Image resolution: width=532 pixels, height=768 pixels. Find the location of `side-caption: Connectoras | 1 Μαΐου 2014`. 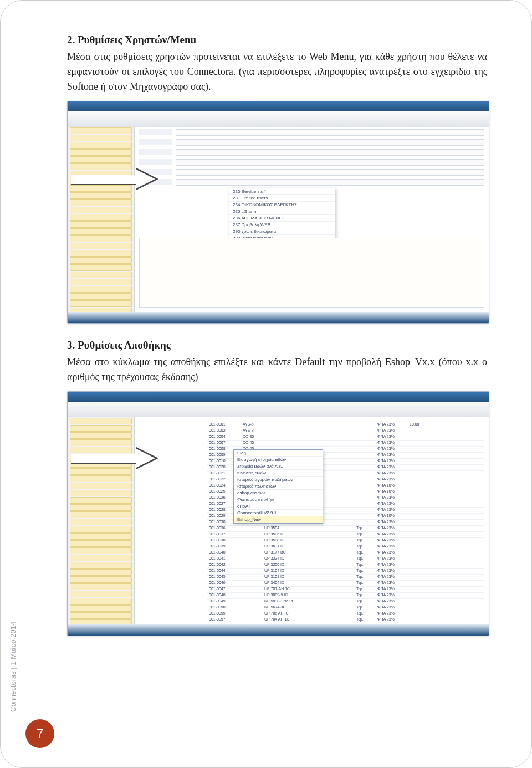

side-caption: Connectoras | 1 Μαΐου 2014 is located at coordinates (13, 667).